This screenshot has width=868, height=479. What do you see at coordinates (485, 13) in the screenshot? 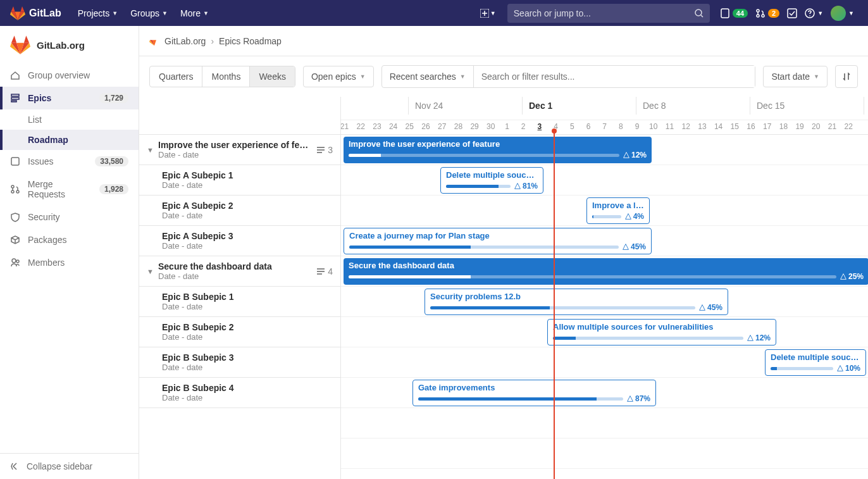
I see `plus-icon` at bounding box center [485, 13].